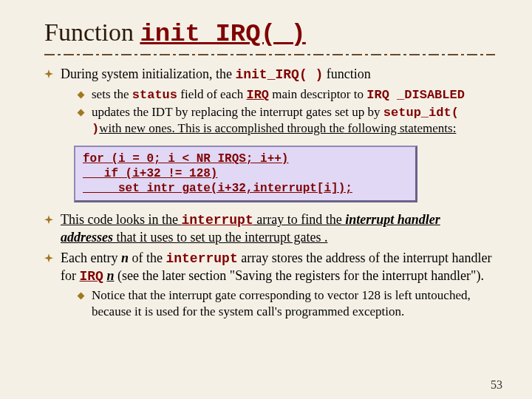 The height and width of the screenshot is (399, 532). I want to click on irq-underline-2: IRQ, so click(92, 276).